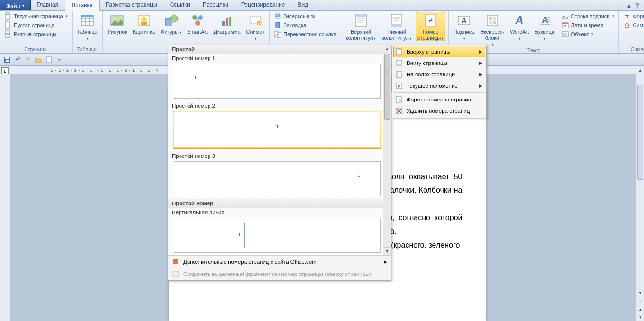 The height and width of the screenshot is (321, 644). Describe the element at coordinates (277, 235) in the screenshot. I see `gallery-item-4: 1` at that location.